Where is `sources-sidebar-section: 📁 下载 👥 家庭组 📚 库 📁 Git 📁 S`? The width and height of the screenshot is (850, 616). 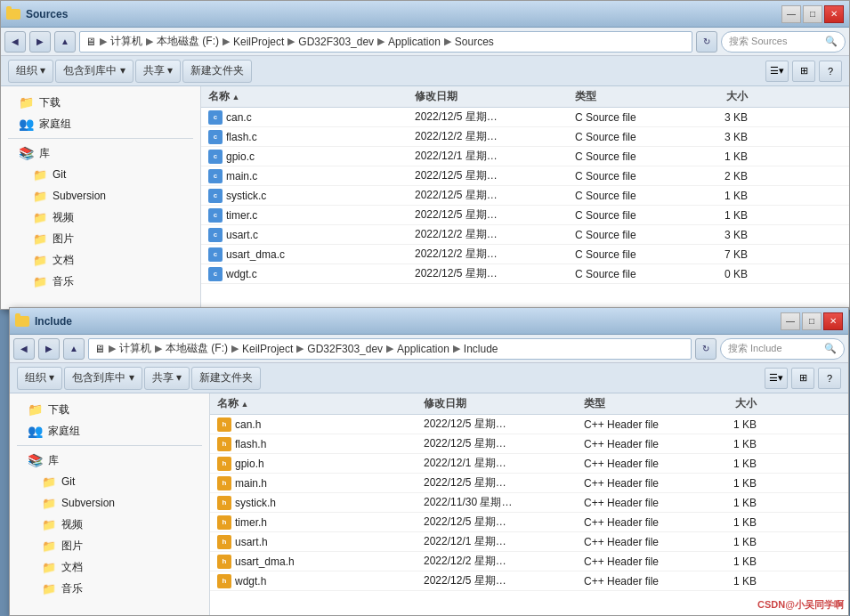 sources-sidebar-section: 📁 下载 👥 家庭组 📚 库 📁 Git 📁 S is located at coordinates (101, 192).